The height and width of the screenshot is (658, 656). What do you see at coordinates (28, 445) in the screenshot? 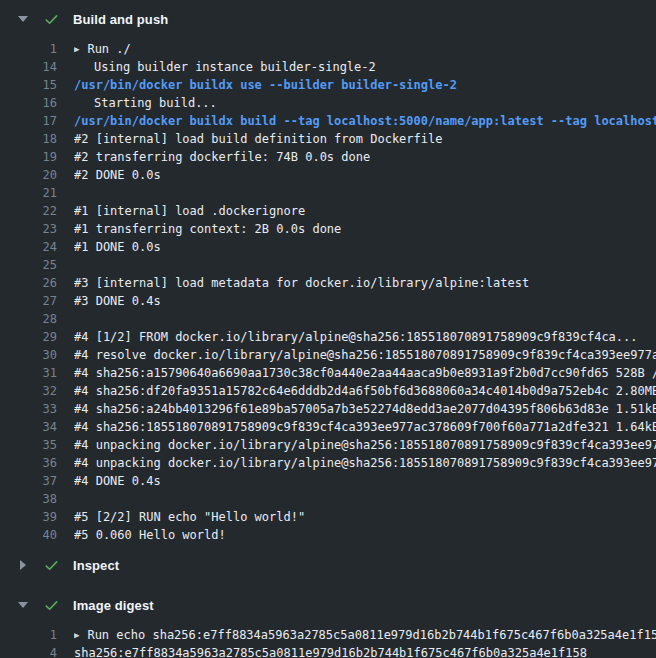
I see `line-number: 35` at bounding box center [28, 445].